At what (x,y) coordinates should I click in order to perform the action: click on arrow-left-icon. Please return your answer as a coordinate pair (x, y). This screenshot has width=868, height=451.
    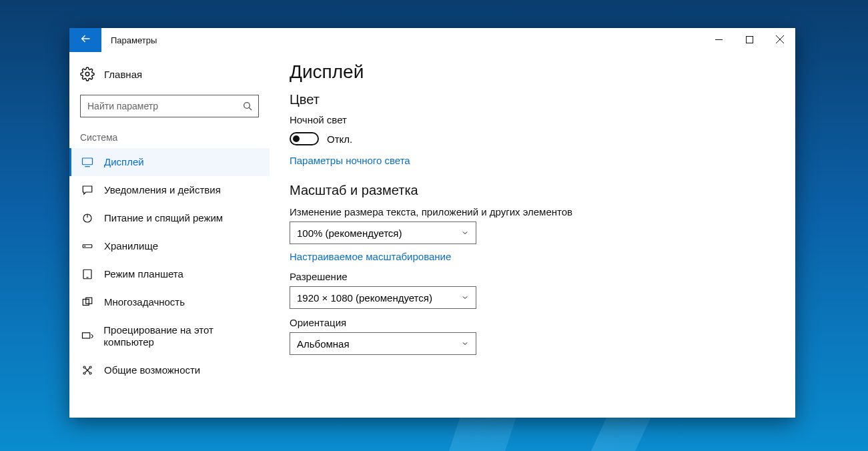
    Looking at the image, I should click on (85, 40).